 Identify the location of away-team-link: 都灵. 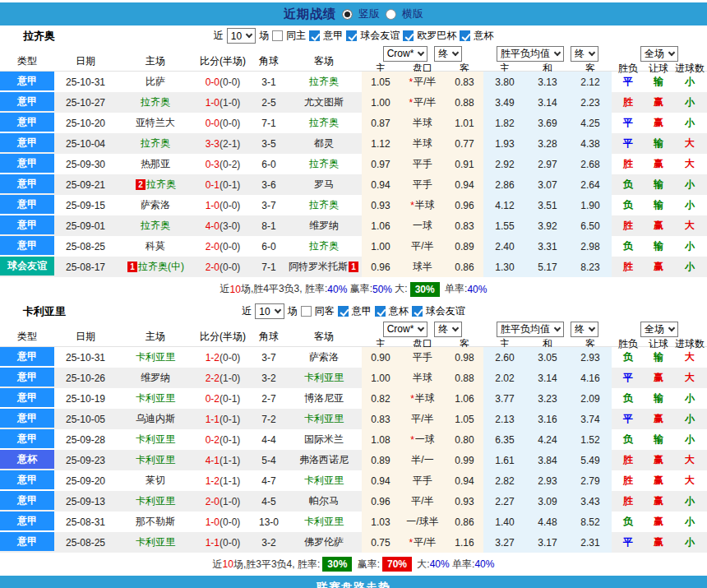
(324, 143).